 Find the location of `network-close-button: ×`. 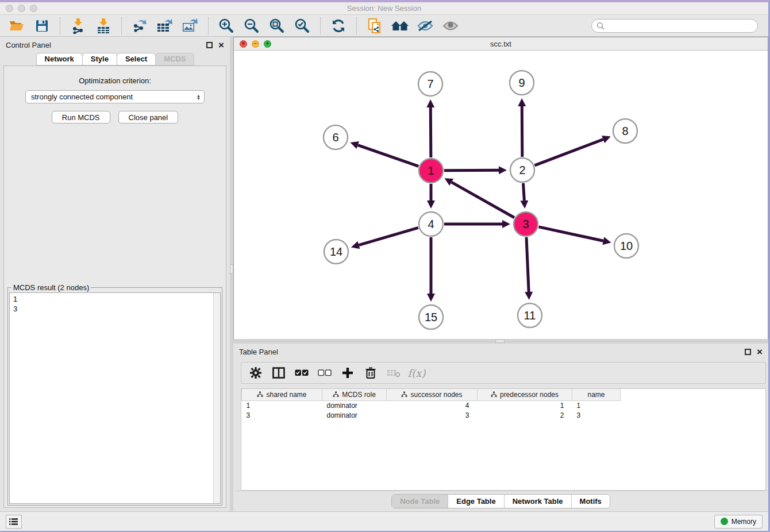

network-close-button: × is located at coordinates (244, 44).